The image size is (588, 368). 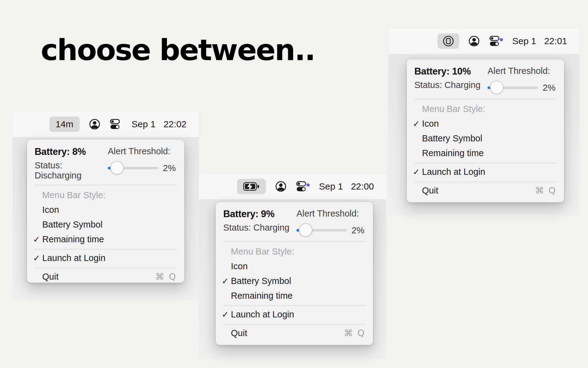 I want to click on menu-item-icon: ✓ Icon, so click(x=485, y=124).